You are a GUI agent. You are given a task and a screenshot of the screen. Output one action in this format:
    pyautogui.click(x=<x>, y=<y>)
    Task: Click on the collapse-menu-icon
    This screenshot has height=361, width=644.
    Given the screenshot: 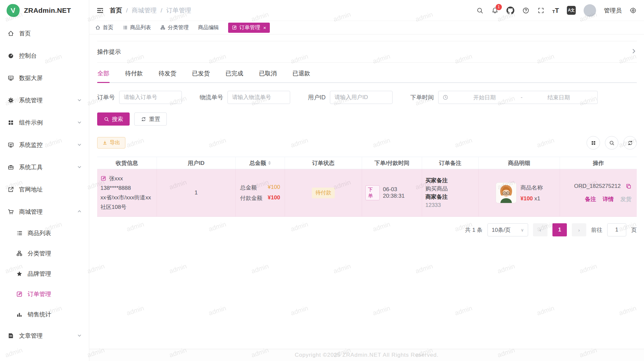 What is the action you would take?
    pyautogui.click(x=100, y=10)
    